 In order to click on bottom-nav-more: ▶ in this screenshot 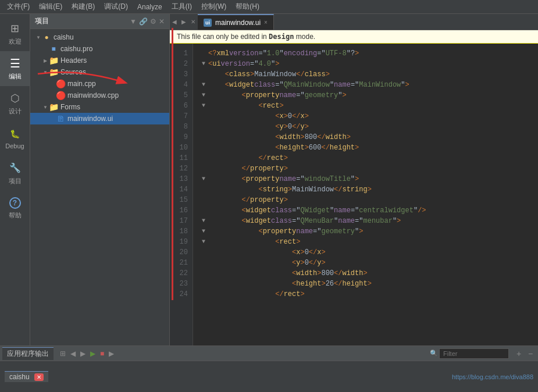, I will do `click(112, 354)`.